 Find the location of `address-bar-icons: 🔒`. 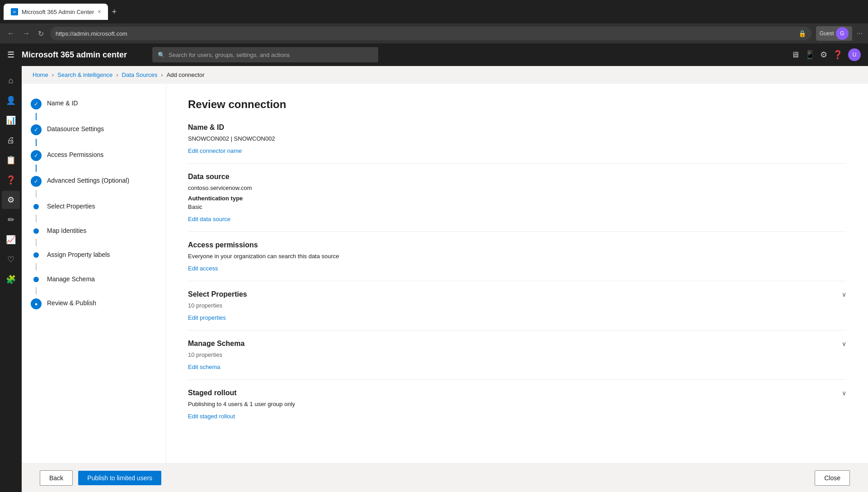

address-bar-icons: 🔒 is located at coordinates (802, 33).